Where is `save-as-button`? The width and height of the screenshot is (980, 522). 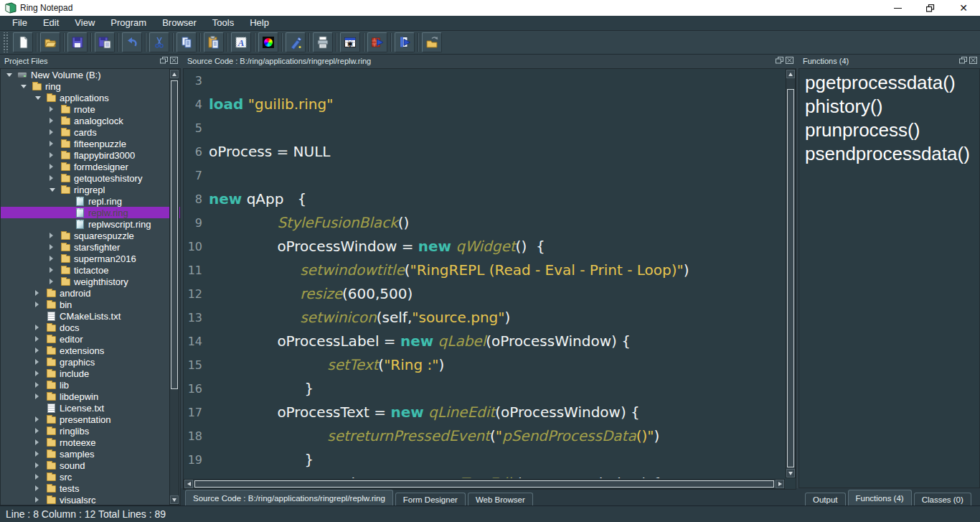
save-as-button is located at coordinates (105, 42).